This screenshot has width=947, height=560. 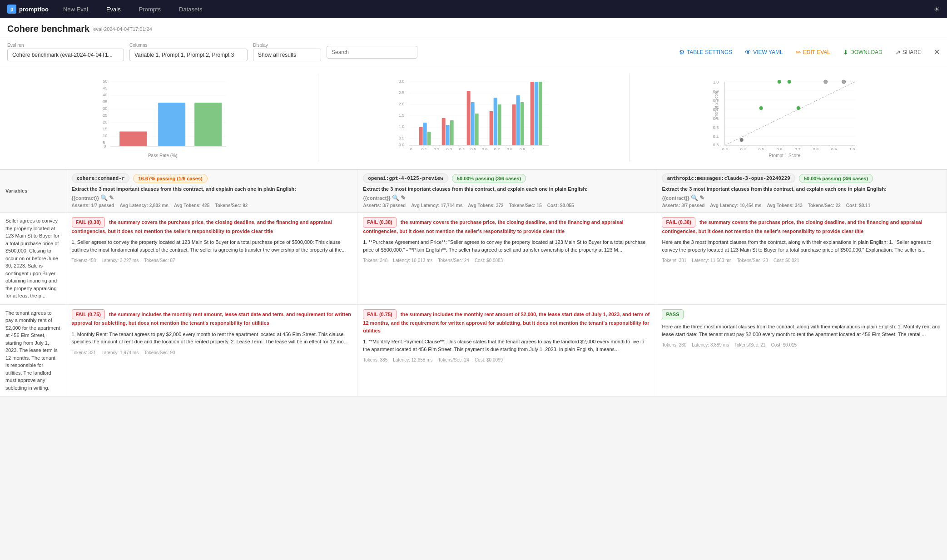 What do you see at coordinates (764, 52) in the screenshot?
I see `view-yaml-button: 👁 VIEW YAML` at bounding box center [764, 52].